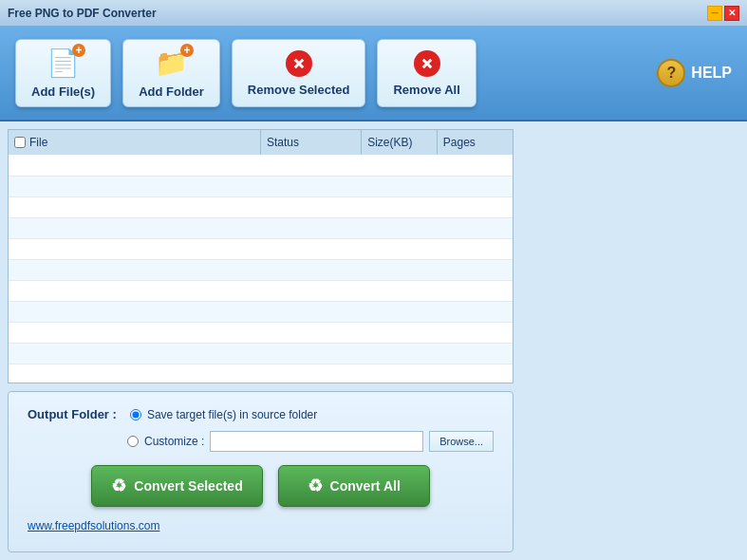  What do you see at coordinates (723, 13) in the screenshot?
I see `title-controls: ─ ✕` at bounding box center [723, 13].